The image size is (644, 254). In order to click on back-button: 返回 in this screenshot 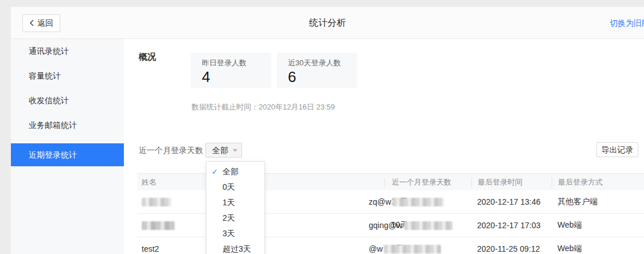, I will do `click(41, 23)`.